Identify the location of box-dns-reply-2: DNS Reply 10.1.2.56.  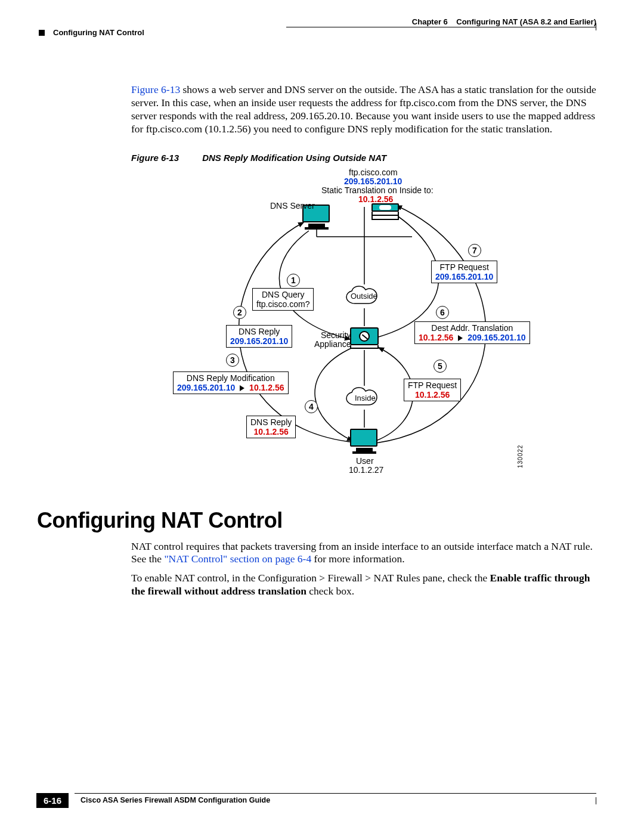
(271, 427).